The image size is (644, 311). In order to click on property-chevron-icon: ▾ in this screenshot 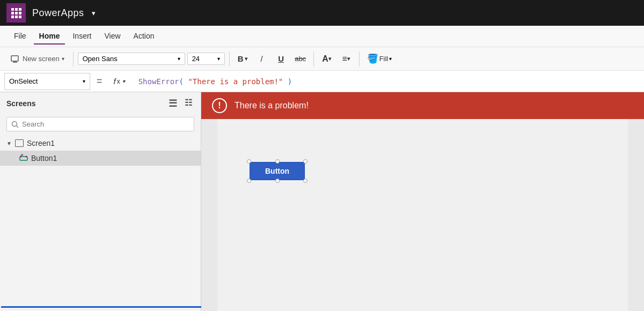, I will do `click(84, 82)`.